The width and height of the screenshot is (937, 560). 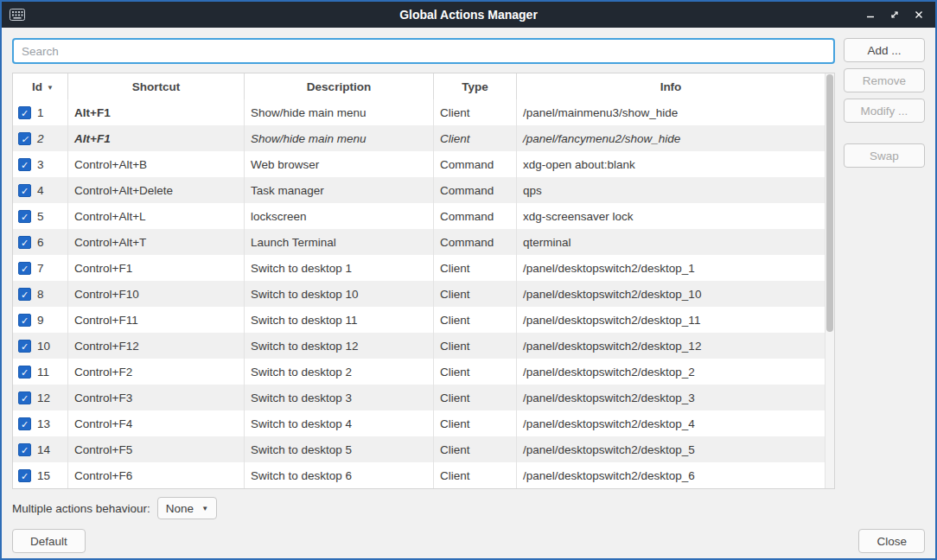 I want to click on cell-id: ✓9, so click(x=41, y=320).